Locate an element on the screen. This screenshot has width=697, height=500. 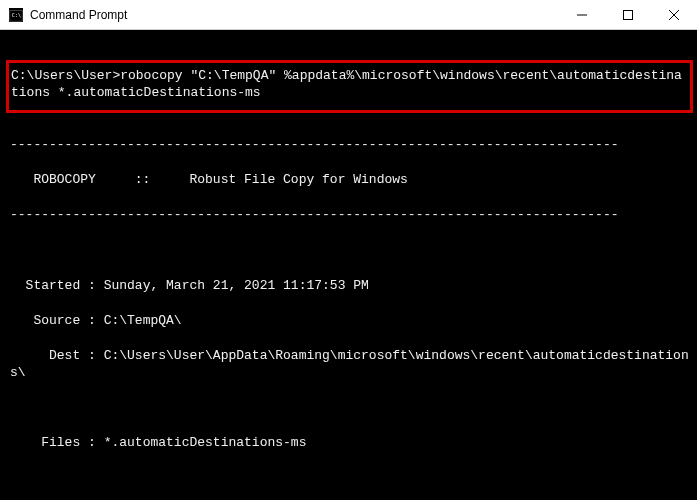
started-label: Started : is located at coordinates (57, 286).